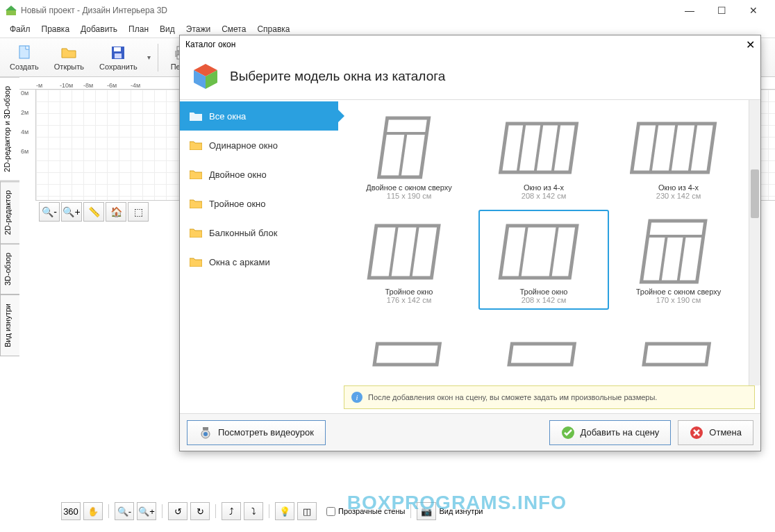 The width and height of the screenshot is (775, 532). I want to click on rotate-right-icon: ↻, so click(200, 511).